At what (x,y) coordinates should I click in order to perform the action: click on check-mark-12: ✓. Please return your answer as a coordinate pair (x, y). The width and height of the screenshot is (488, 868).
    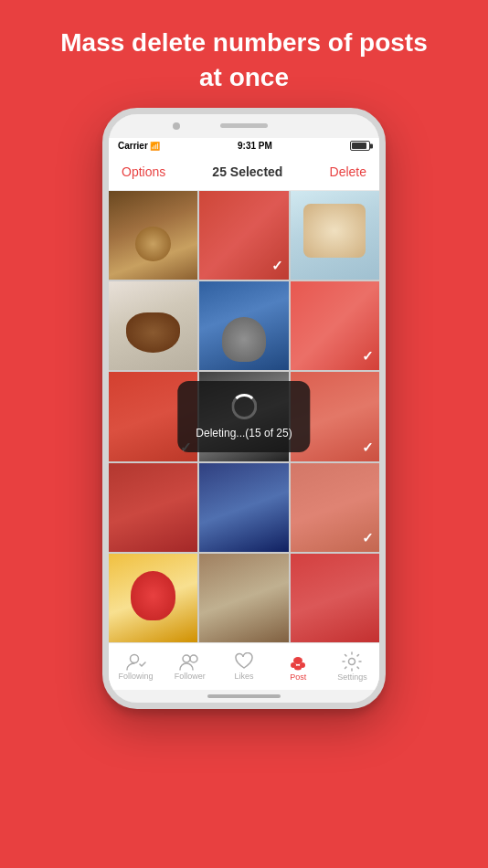
    Looking at the image, I should click on (367, 538).